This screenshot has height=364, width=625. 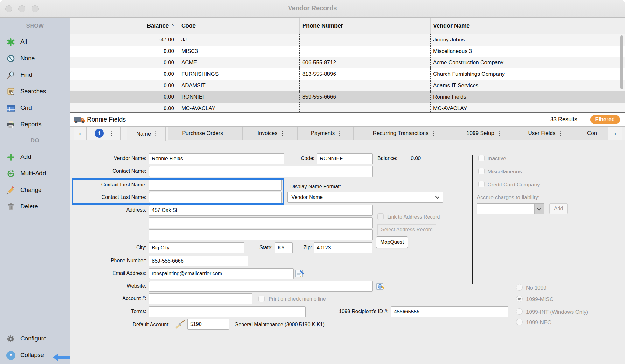 What do you see at coordinates (326, 133) in the screenshot?
I see `tab-payments: Payments` at bounding box center [326, 133].